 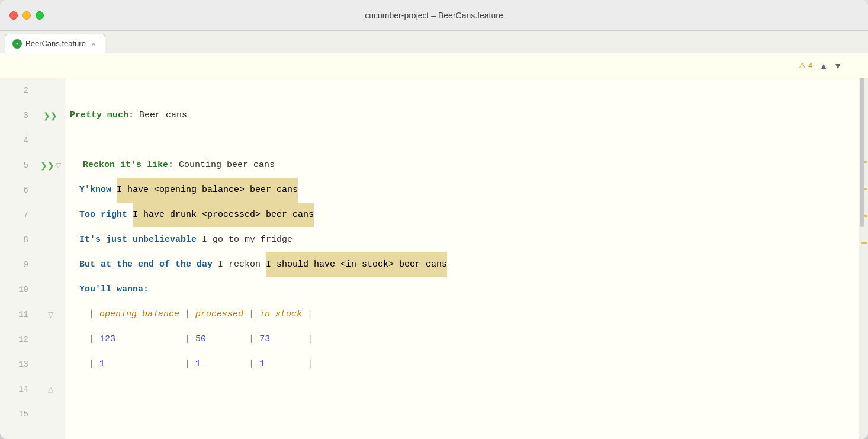 I want to click on data-row2-col1: 1, so click(x=102, y=364).